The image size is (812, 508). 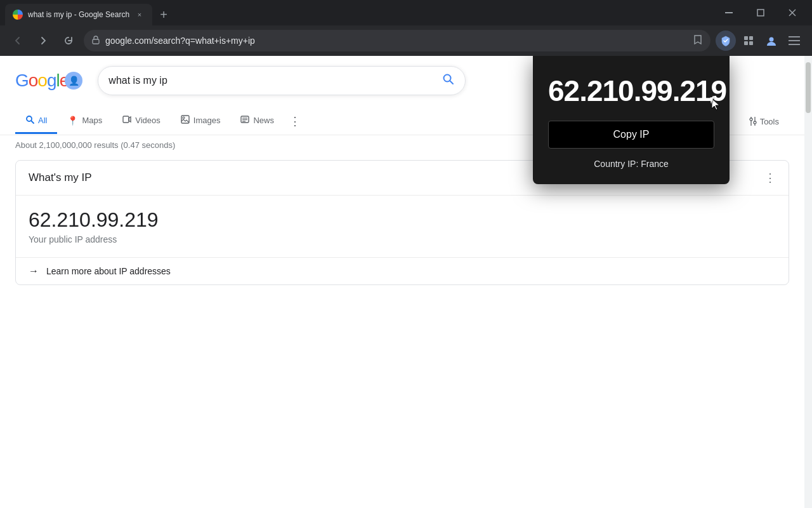 I want to click on tab-bar: what is my ip - Google Search × +, so click(x=406, y=13).